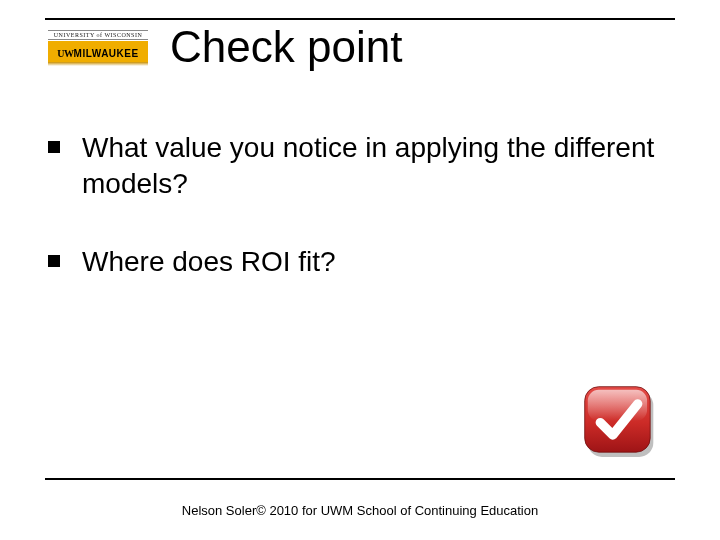  I want to click on bullet-item: What value you notice in applying the di…, so click(354, 166).